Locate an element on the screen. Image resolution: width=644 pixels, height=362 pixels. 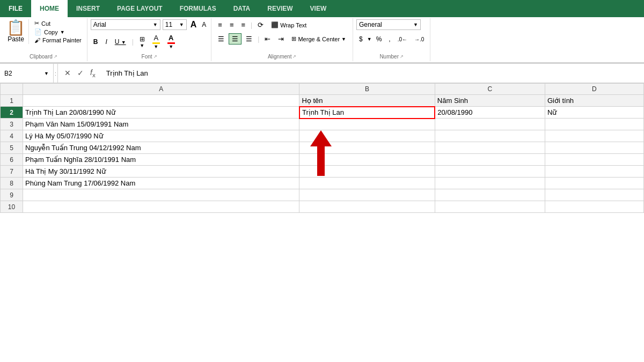
font-name-dropdown: Arial ▼ is located at coordinates (126, 25).